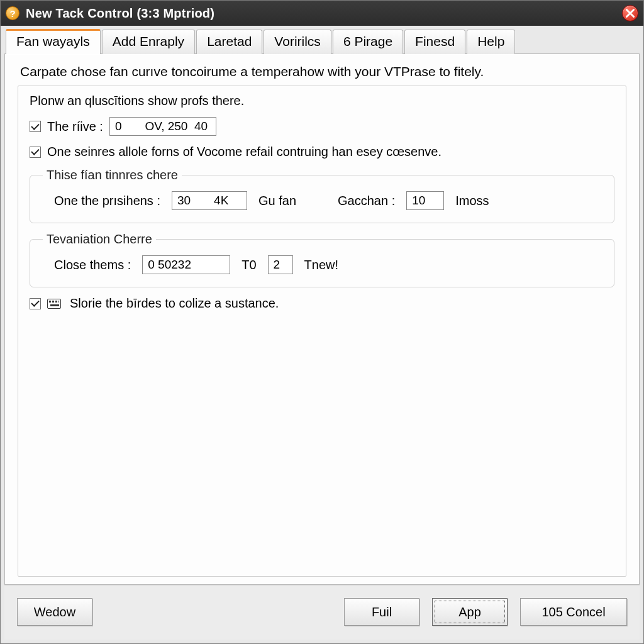 The image size is (644, 644). What do you see at coordinates (491, 42) in the screenshot?
I see `tab-help: Help` at bounding box center [491, 42].